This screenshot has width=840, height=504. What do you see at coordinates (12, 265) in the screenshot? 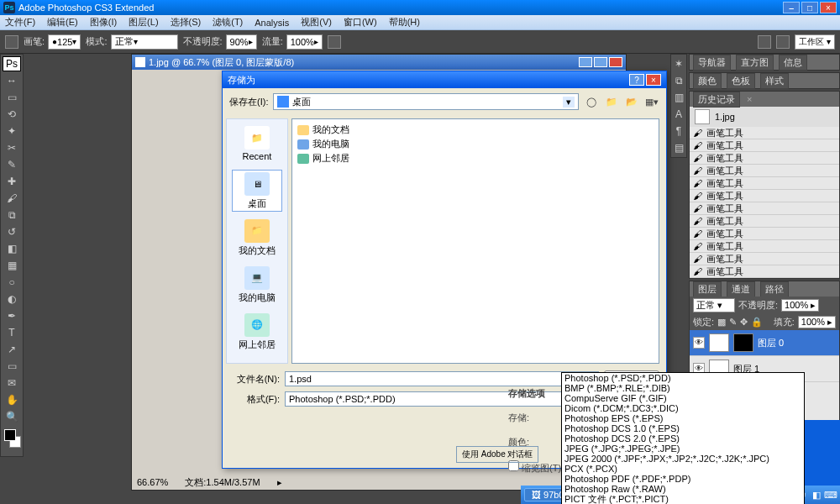
I see `gradient-tool: ▦` at bounding box center [12, 265].